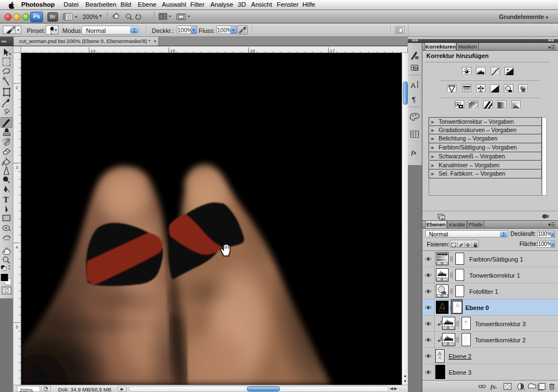 This screenshot has height=392, width=558. Describe the element at coordinates (252, 51) in the screenshot. I see `svg-text: 16` at that location.